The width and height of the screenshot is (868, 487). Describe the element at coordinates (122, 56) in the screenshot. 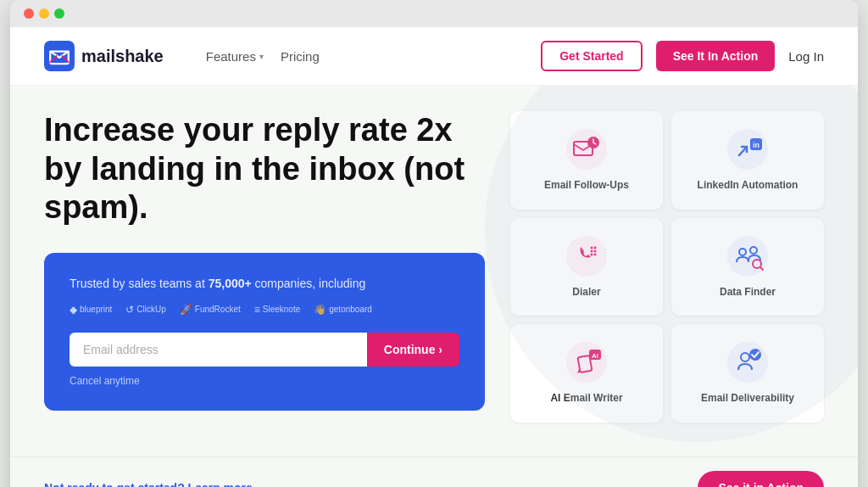

I see `logo-text: mailshake` at that location.